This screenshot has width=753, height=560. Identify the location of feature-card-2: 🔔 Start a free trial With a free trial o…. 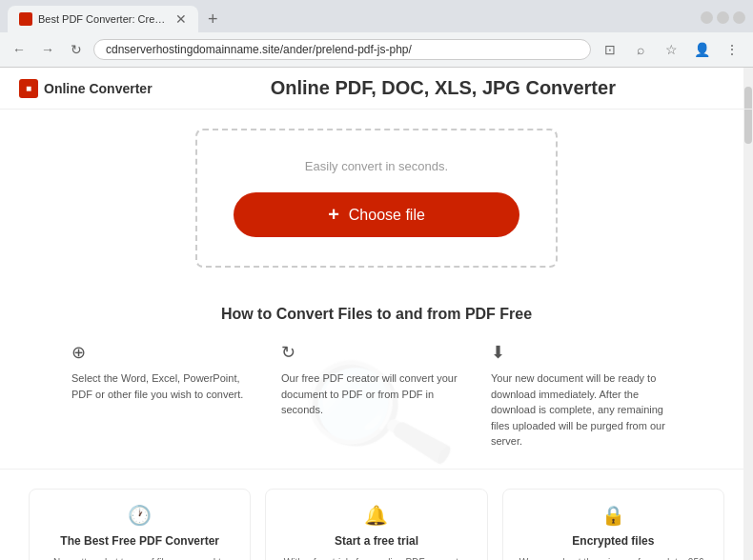
(376, 525).